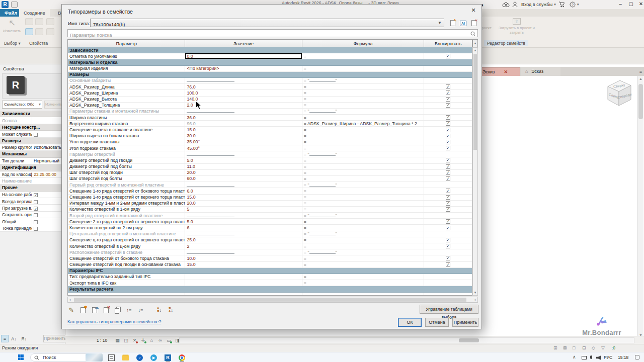 Image resolution: width=644 pixels, height=362 pixels. What do you see at coordinates (95, 310) in the screenshot?
I see `shared-parameter-icon: ☁` at bounding box center [95, 310].